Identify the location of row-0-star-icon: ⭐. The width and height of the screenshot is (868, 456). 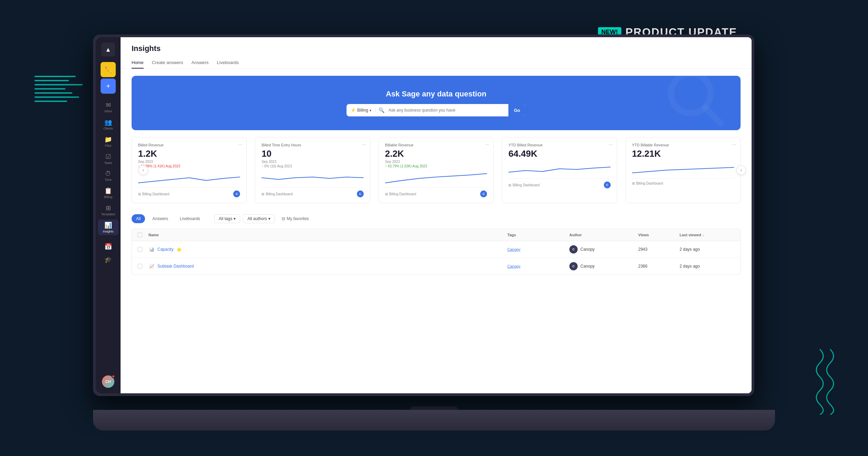
(179, 249).